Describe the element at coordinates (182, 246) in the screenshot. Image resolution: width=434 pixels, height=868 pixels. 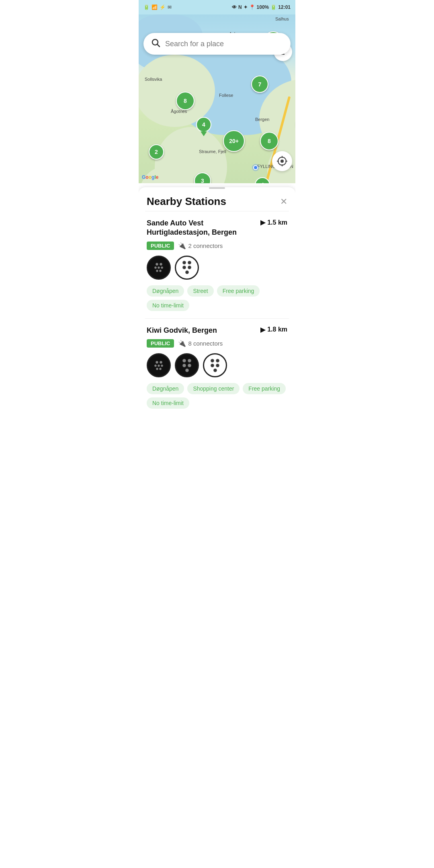
I see `plug-icon: 🔌` at that location.